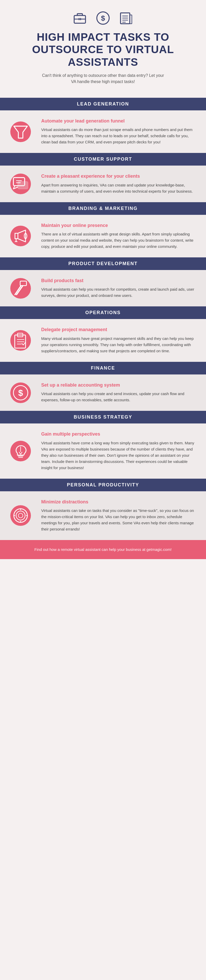 The height and width of the screenshot is (980, 206). What do you see at coordinates (103, 368) in the screenshot?
I see `section-header-finance: FINANCE` at bounding box center [103, 368].